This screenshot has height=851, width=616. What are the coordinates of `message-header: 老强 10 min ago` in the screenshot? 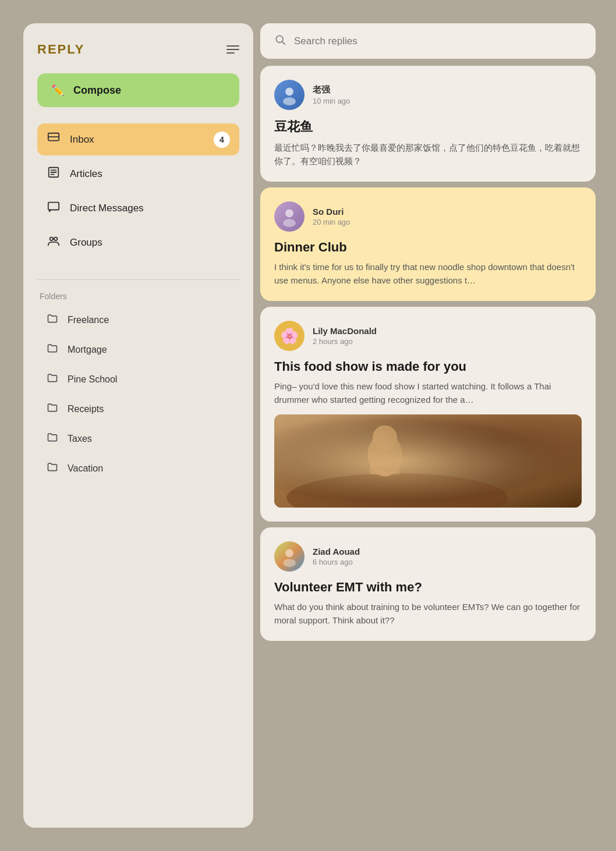 It's located at (428, 95).